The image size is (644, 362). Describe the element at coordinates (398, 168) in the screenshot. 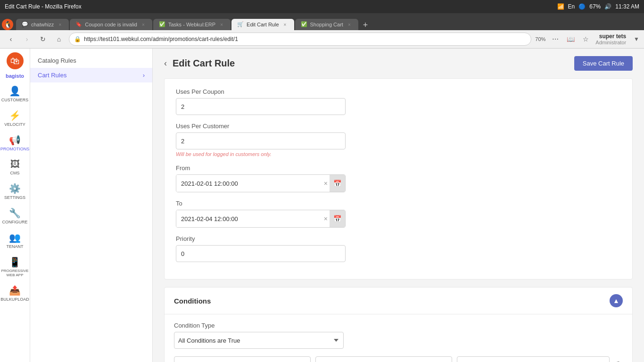

I see `from-date-label: From` at that location.